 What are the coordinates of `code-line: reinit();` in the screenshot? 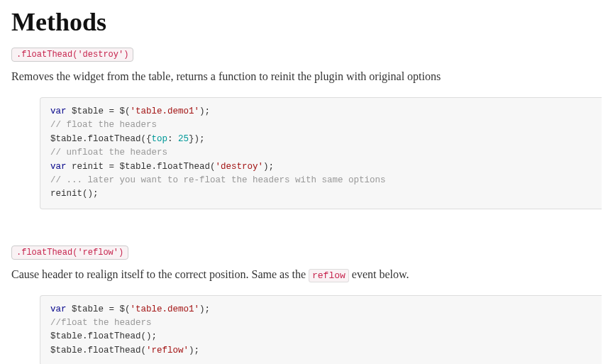 It's located at (321, 194).